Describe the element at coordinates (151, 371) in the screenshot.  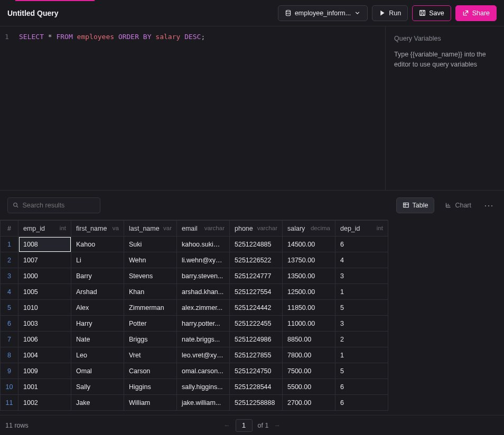
I see `cell-last_name: Carson` at that location.